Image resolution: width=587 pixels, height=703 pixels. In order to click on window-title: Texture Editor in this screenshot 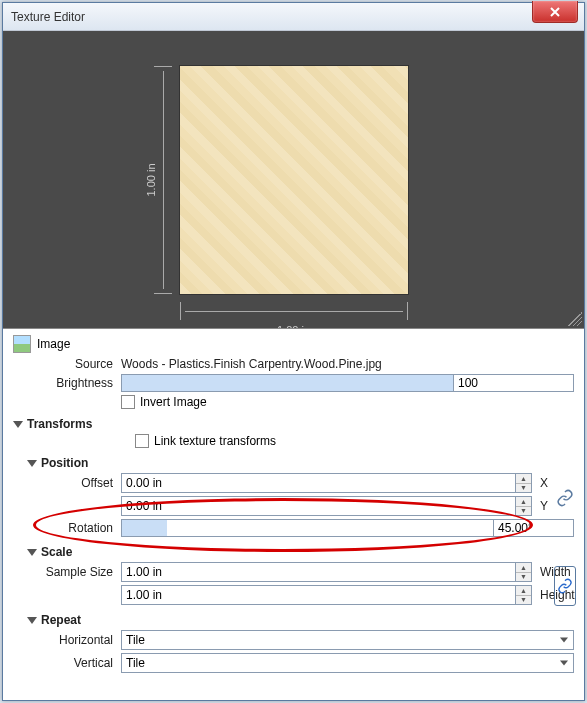, I will do `click(48, 17)`.